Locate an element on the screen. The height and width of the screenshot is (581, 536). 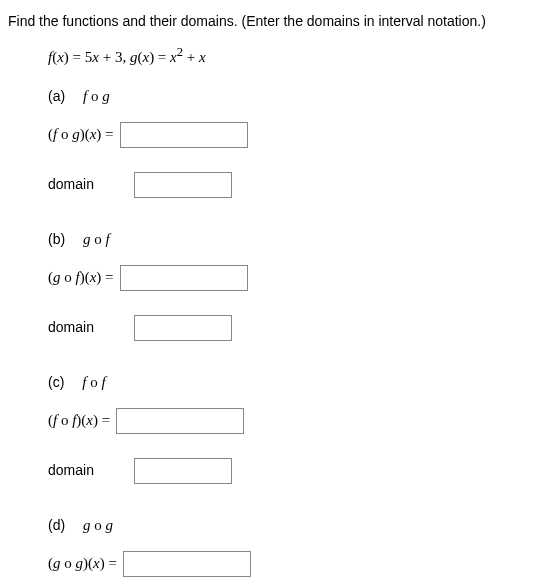
part-b-domain-label: domain is located at coordinates (88, 328).